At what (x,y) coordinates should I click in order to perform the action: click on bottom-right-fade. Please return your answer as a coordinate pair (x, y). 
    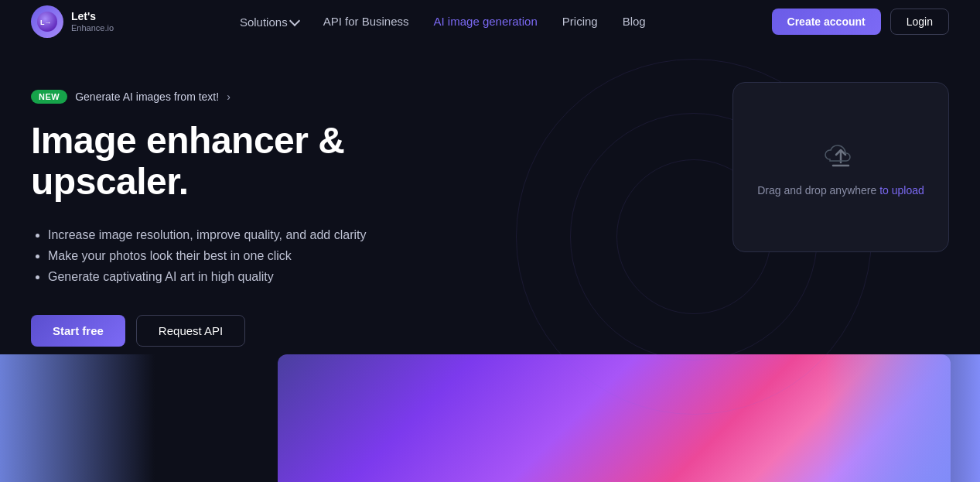
    Looking at the image, I should click on (903, 418).